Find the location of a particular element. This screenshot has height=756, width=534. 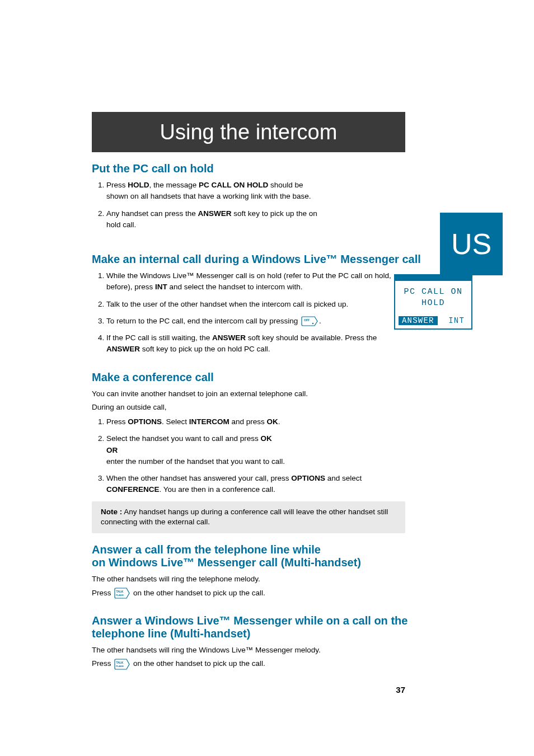

list-item: Any handset can press the ANSWER soft ke… is located at coordinates (216, 219).